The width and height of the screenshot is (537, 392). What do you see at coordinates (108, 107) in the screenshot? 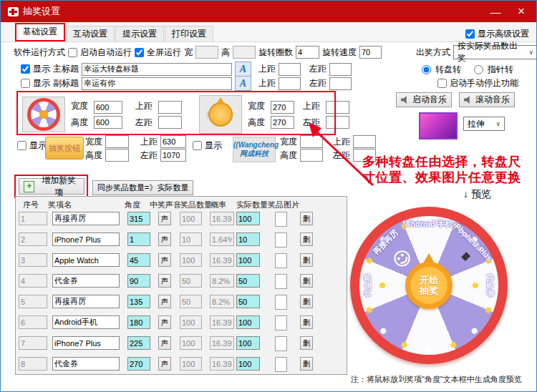
I see `wheel-width-field` at bounding box center [108, 107].